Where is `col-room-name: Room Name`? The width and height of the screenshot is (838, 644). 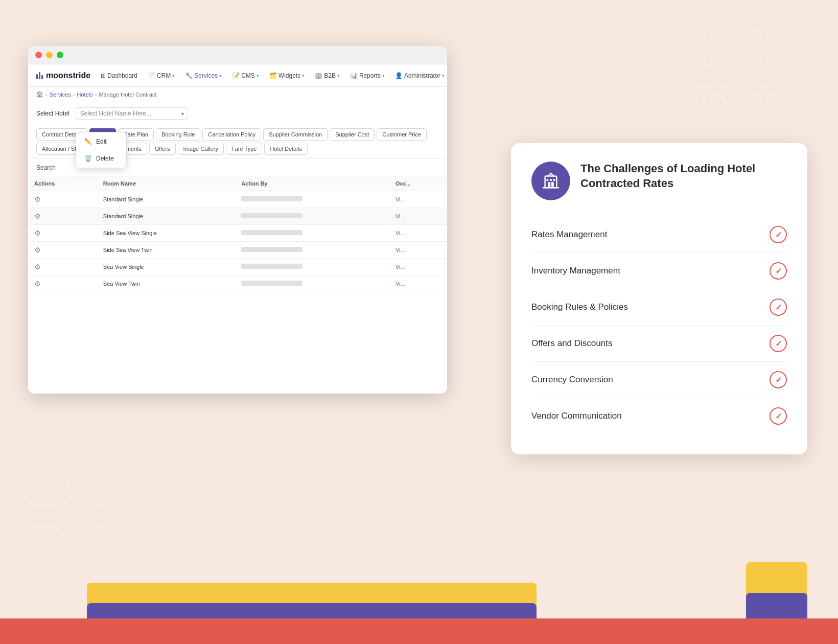 col-room-name: Room Name is located at coordinates (166, 184).